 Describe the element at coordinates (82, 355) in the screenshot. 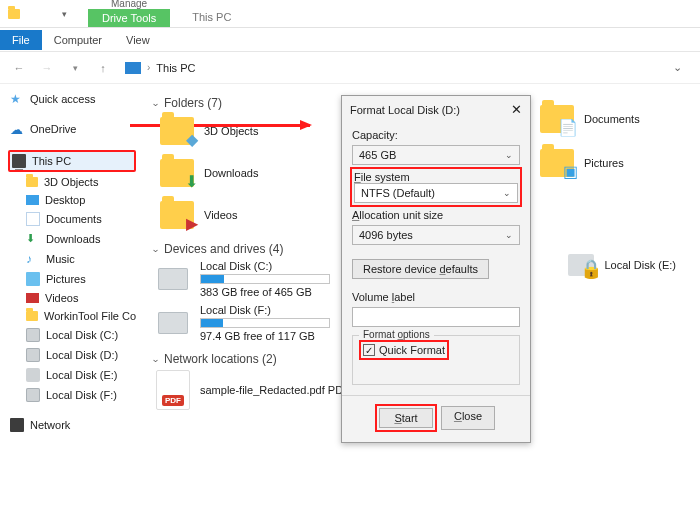

I see `sidebar-item-label: Local Disk (D:)` at that location.